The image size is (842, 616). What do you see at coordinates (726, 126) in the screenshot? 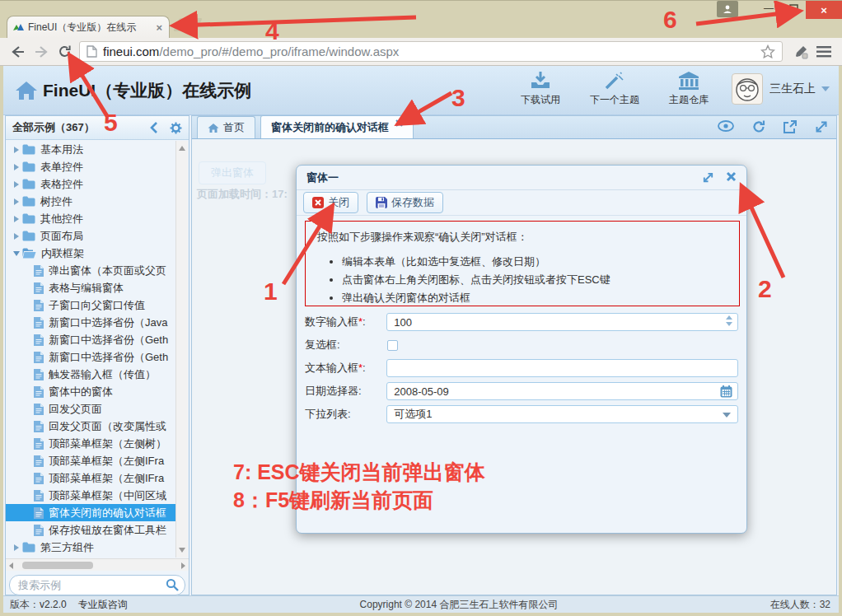
I see `view-source-eye-icon` at bounding box center [726, 126].